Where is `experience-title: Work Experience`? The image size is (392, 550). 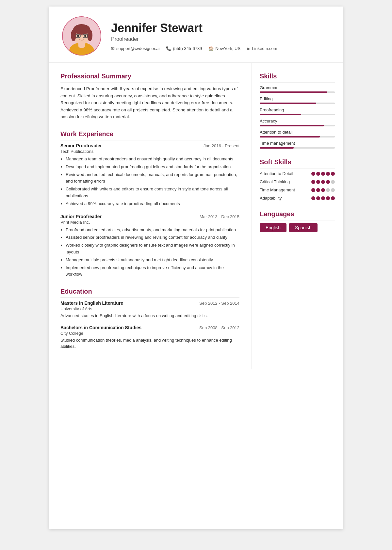 experience-title: Work Experience is located at coordinates (150, 135).